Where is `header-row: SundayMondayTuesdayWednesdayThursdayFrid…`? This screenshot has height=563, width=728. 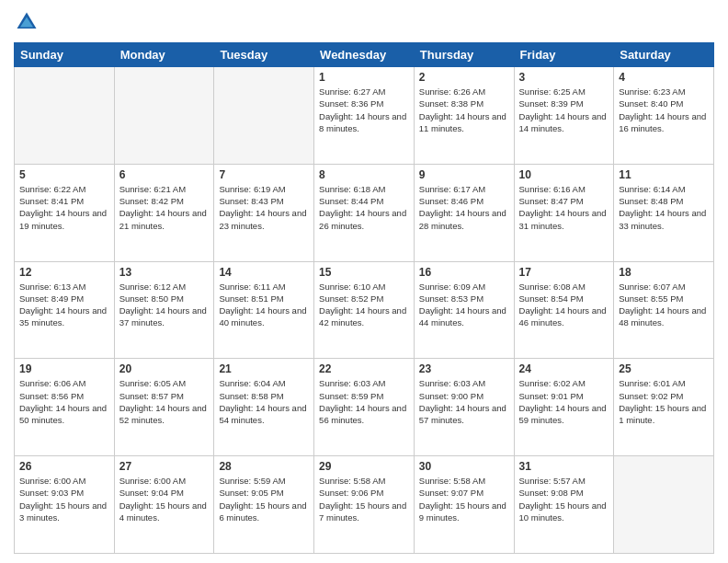
header-row: SundayMondayTuesdayWednesdayThursdayFrid… is located at coordinates (364, 55).